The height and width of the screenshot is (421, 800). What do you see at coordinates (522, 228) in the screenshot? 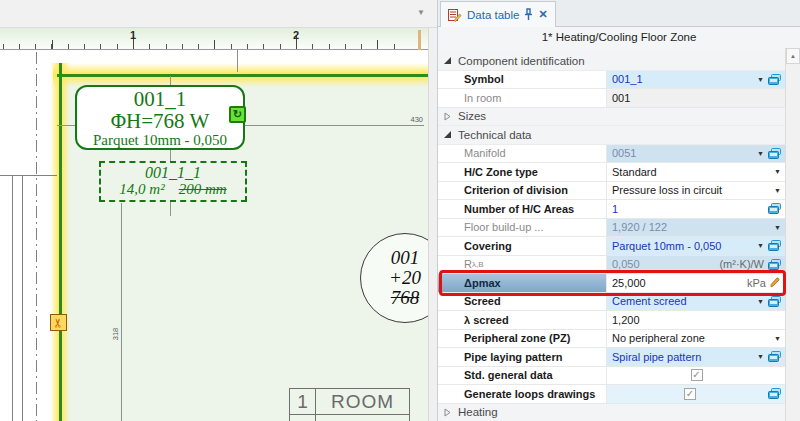
I see `property-label: Floor build-up ...` at bounding box center [522, 228].